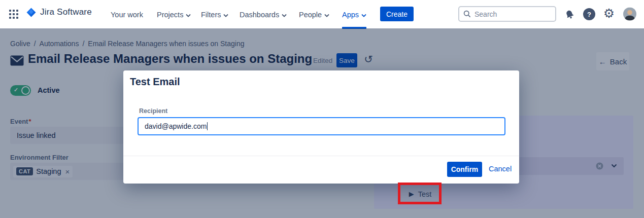 The image size is (644, 218). What do you see at coordinates (66, 12) in the screenshot?
I see `brand-name: Jira Software` at bounding box center [66, 12].